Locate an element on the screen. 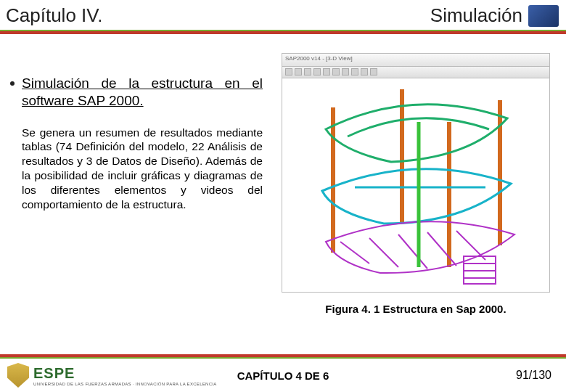  header-3d-icon is located at coordinates (544, 16).